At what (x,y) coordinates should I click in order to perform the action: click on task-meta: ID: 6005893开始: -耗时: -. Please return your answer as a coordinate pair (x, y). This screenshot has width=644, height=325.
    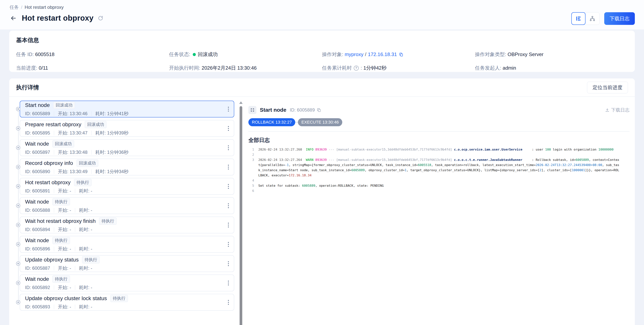
    Looking at the image, I should click on (126, 307).